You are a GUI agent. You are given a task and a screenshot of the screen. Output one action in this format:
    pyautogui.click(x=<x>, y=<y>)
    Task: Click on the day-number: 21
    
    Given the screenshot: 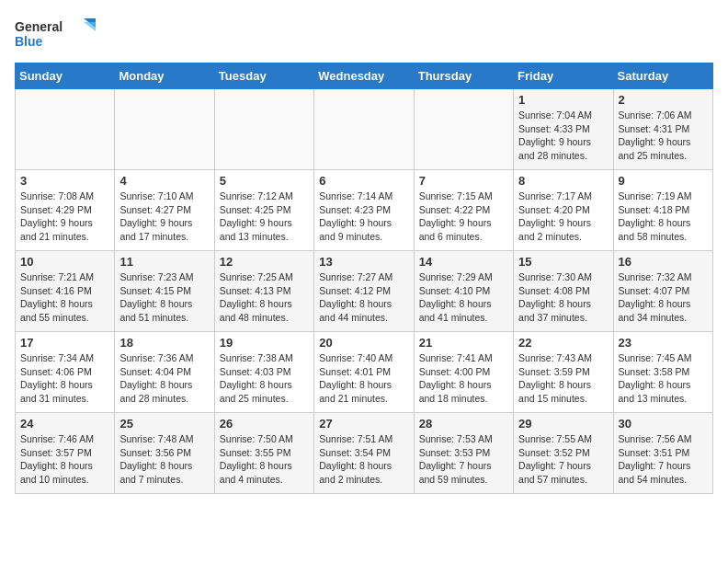 What is the action you would take?
    pyautogui.click(x=463, y=342)
    